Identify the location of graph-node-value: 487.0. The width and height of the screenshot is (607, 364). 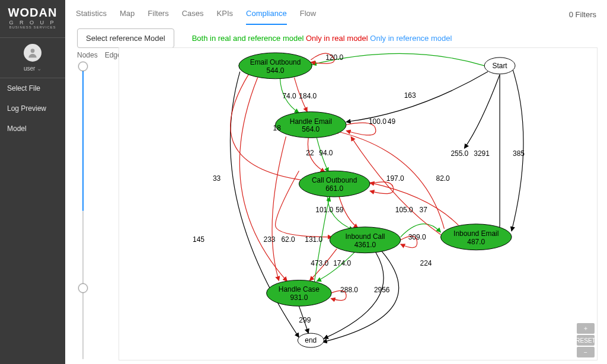
(476, 242).